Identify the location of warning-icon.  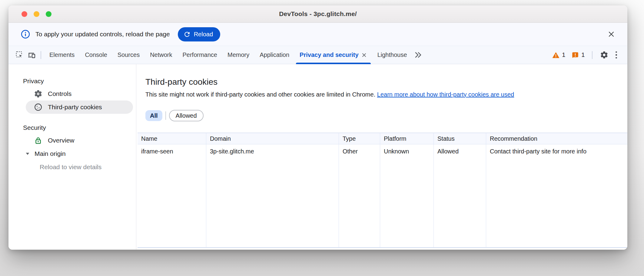
(556, 55).